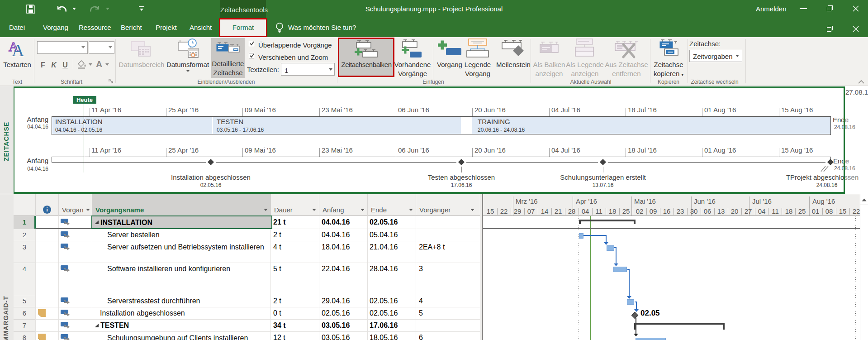  I want to click on svg-text: A, so click(18, 49).